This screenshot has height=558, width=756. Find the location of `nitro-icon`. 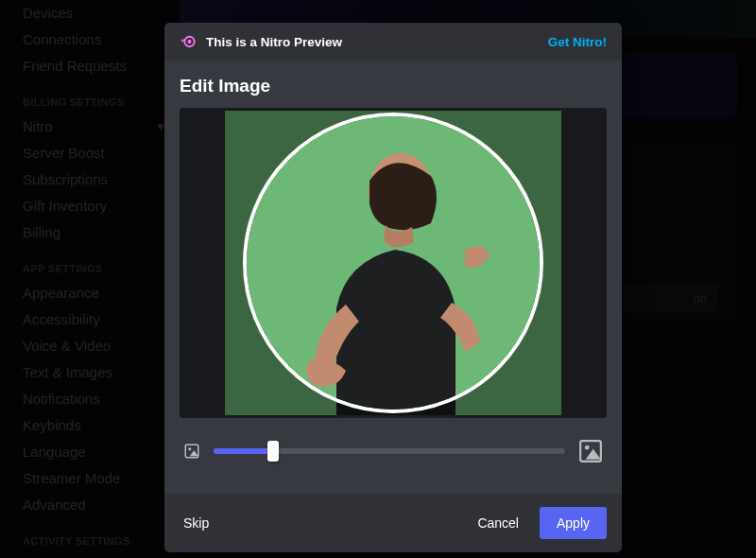

nitro-icon is located at coordinates (188, 42).